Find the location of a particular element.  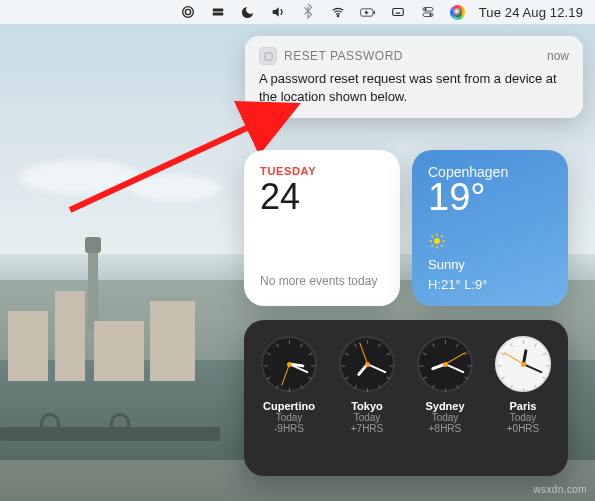

calendar-widget: TUESDAY 24 No more events today is located at coordinates (322, 228).